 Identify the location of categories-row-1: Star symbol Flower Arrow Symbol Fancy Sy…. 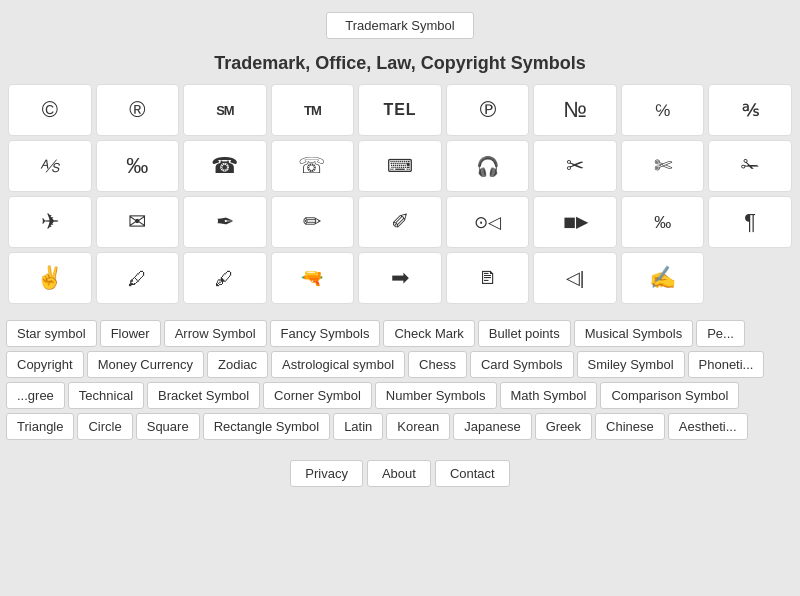
(400, 334).